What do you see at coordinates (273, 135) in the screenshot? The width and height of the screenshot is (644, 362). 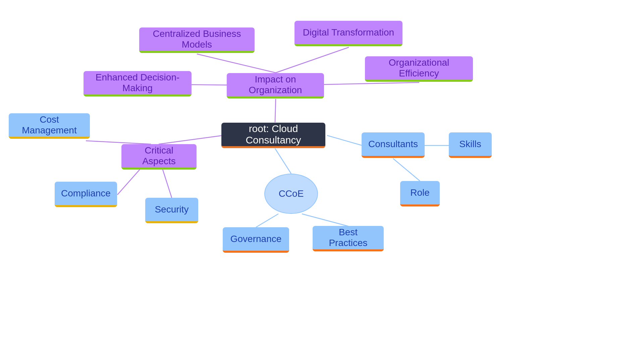 I see `root-node: root: Cloud Consultancy` at bounding box center [273, 135].